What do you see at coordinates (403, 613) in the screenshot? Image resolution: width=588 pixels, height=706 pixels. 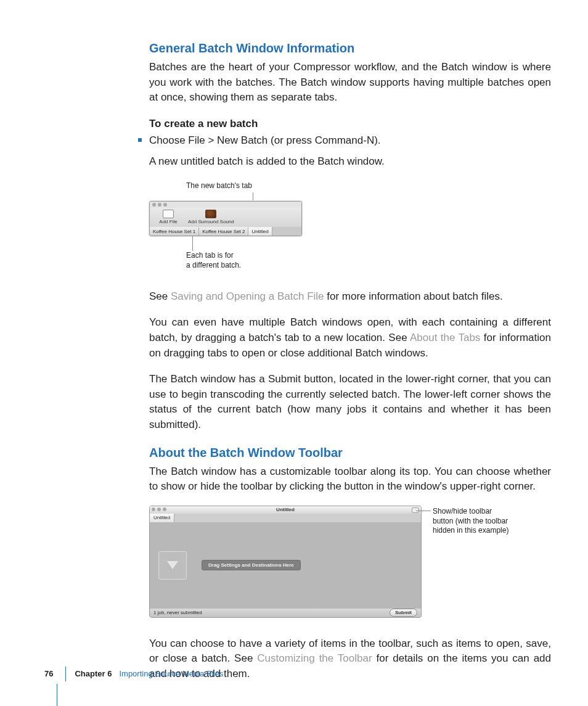 I see `submit-button: Submit` at bounding box center [403, 613].